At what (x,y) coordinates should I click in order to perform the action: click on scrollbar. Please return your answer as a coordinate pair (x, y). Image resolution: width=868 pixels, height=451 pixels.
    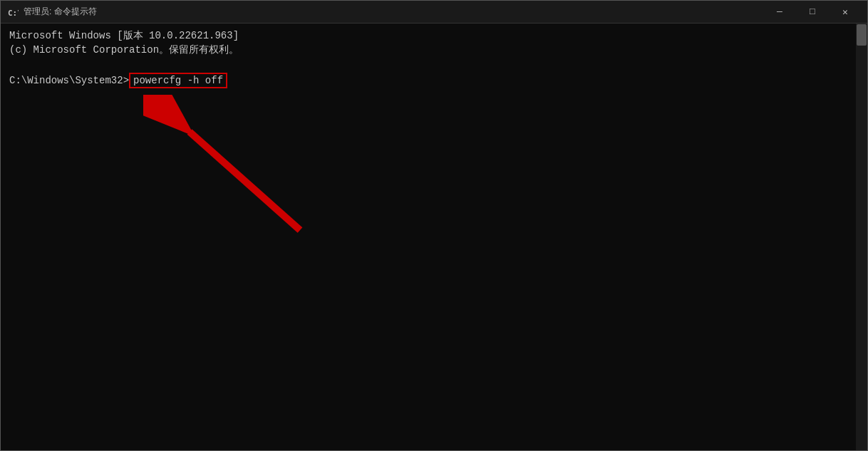
    Looking at the image, I should click on (862, 237).